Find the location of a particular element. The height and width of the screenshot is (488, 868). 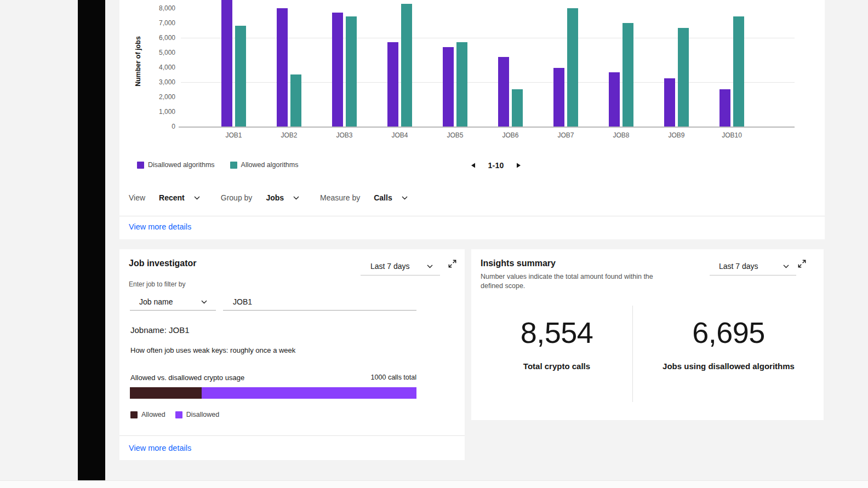

chart-pagination: 1-10 is located at coordinates (496, 165).